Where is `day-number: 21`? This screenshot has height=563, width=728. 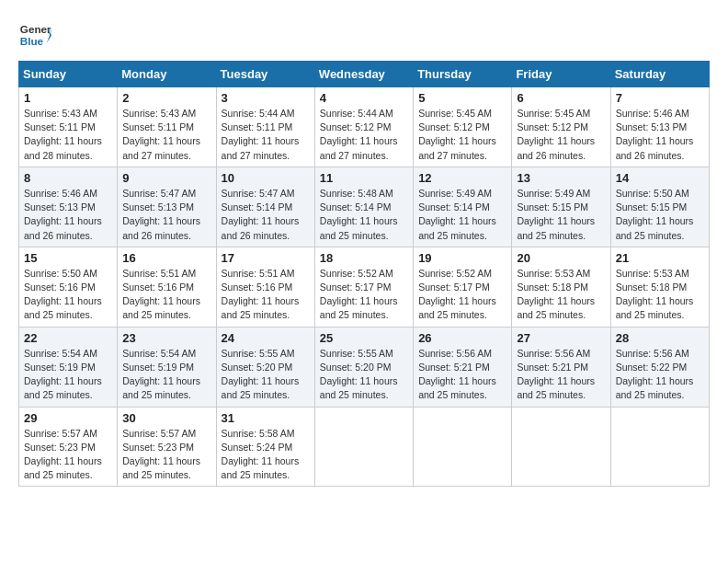 day-number: 21 is located at coordinates (660, 258).